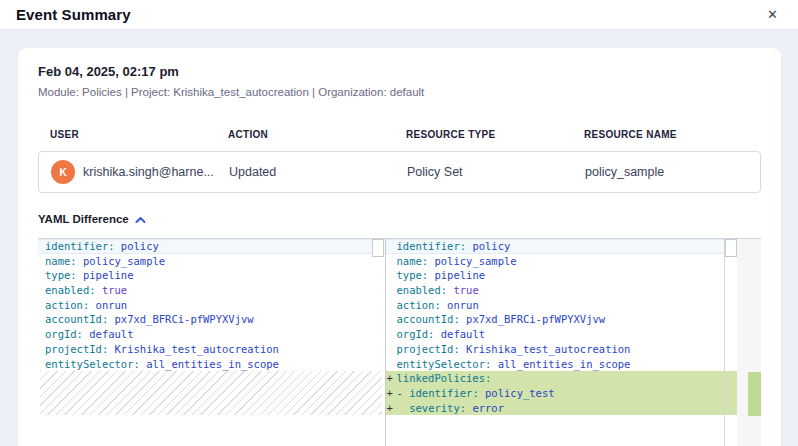 The height and width of the screenshot is (446, 798). Describe the element at coordinates (306, 172) in the screenshot. I see `action-cell: Updated` at that location.